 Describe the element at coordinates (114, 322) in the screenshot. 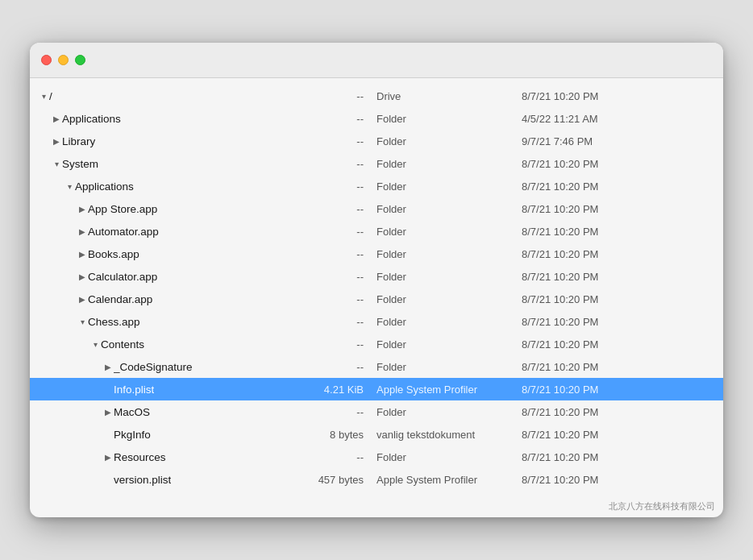

I see `name-text-chess: Chess.app` at that location.